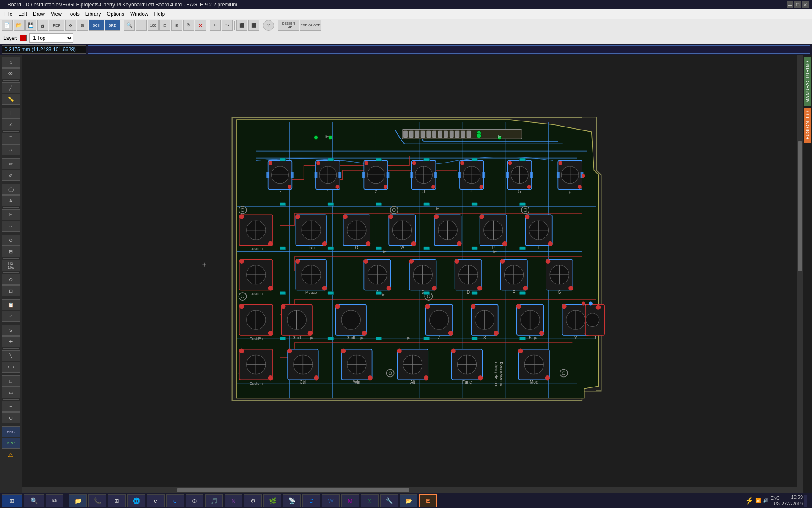  Describe the element at coordinates (19, 25) in the screenshot. I see `open-button: 📂` at that location.